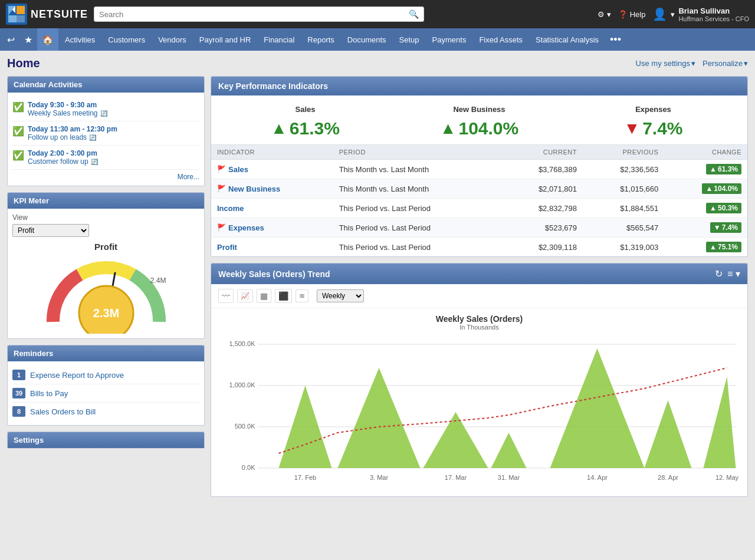  Describe the element at coordinates (273, 86) in the screenshot. I see `kpi-section-title: Key Performance Indicators` at that location.